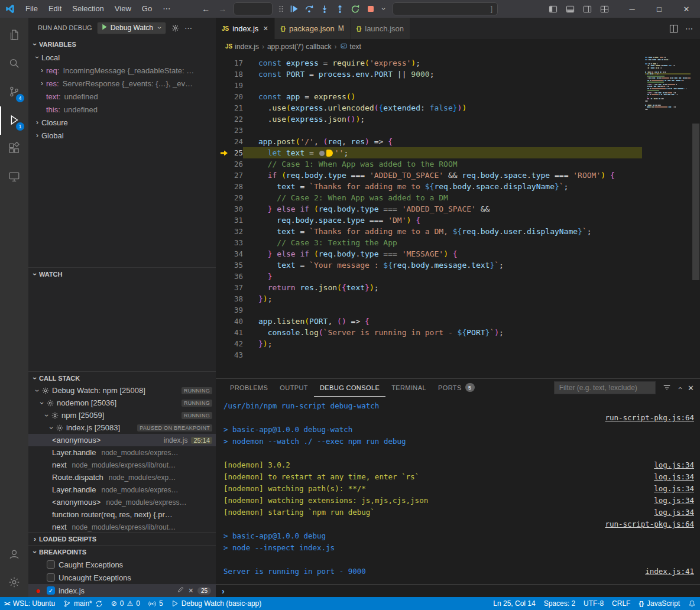  Describe the element at coordinates (325, 9) in the screenshot. I see `step-into-button` at that location.